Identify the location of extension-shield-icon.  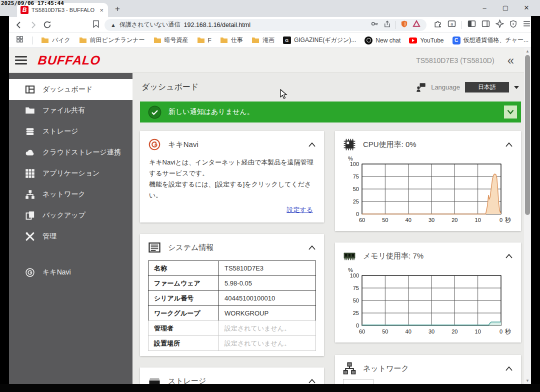
(404, 25).